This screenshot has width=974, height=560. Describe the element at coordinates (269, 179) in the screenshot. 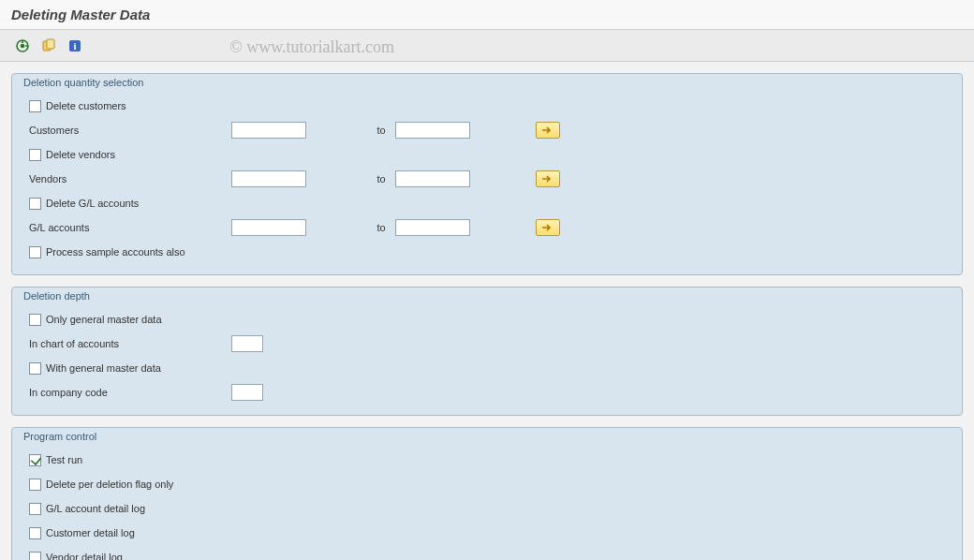

I see `vendors-from-input` at that location.